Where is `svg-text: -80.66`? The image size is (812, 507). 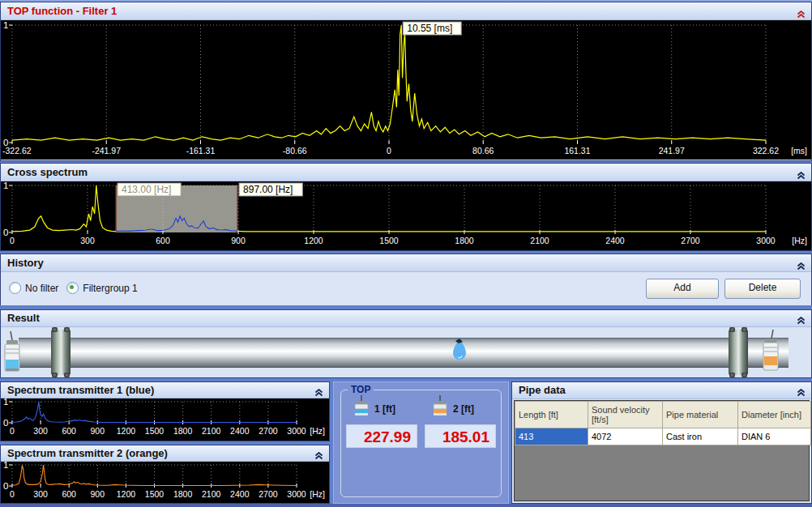 svg-text: -80.66 is located at coordinates (295, 151).